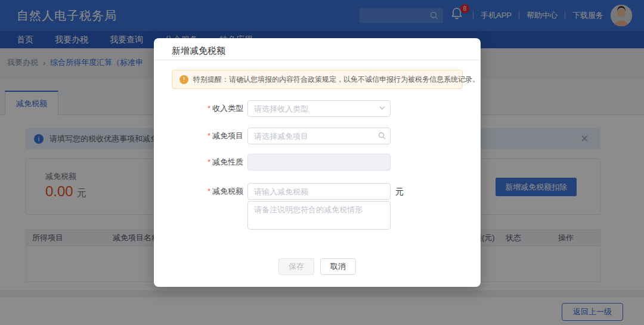 This screenshot has width=644, height=325. I want to click on income-type-label: *收入类型, so click(208, 109).